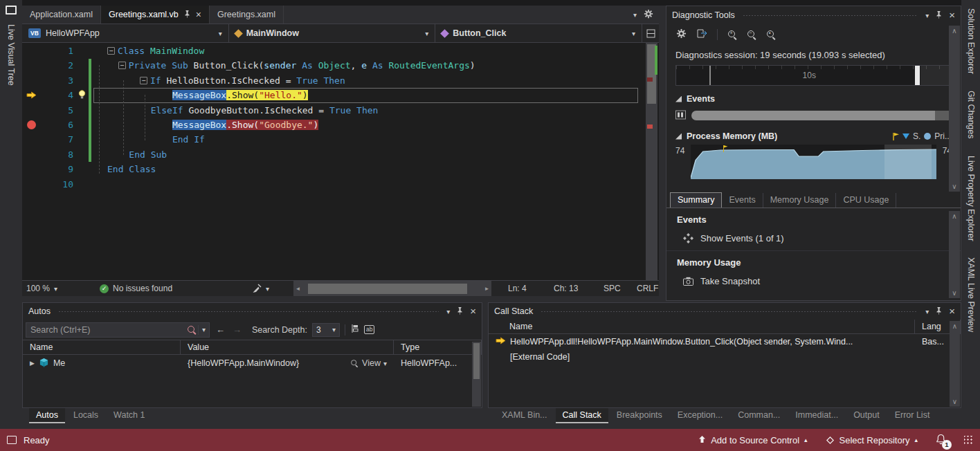 The width and height of the screenshot is (980, 451). Describe the element at coordinates (213, 125) in the screenshot. I see `code-text: MessageBox.Show("Goodbye.")` at that location.